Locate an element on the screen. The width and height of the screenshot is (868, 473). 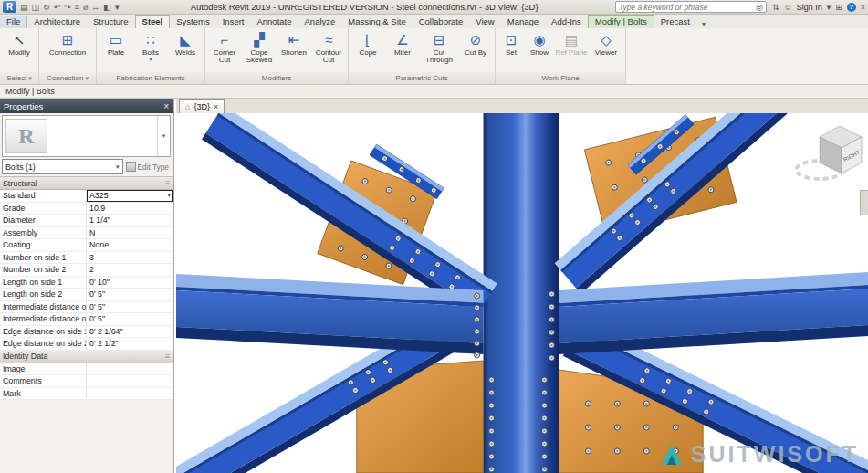
save-icon: ◫ is located at coordinates (37, 7).